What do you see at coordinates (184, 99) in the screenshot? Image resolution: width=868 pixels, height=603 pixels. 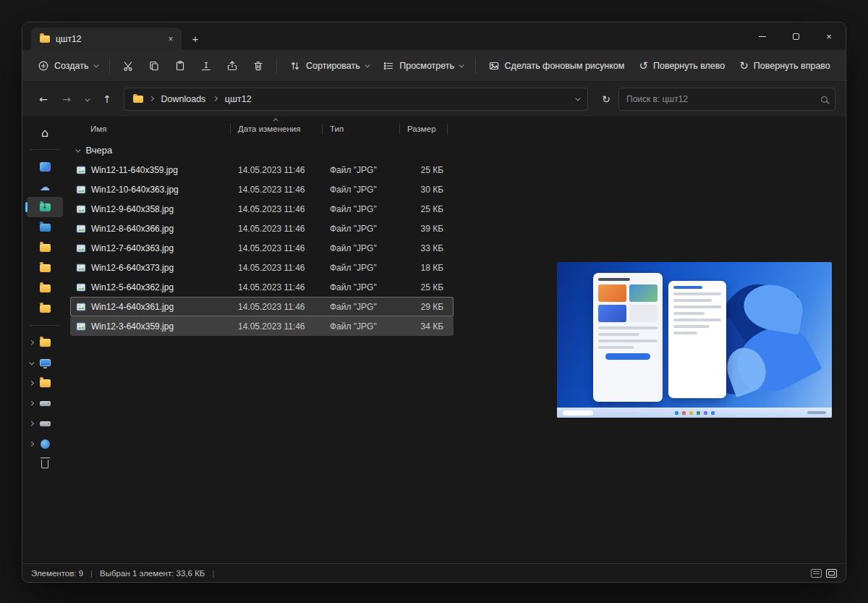 I see `breadcrumb-downloads: Downloads` at bounding box center [184, 99].